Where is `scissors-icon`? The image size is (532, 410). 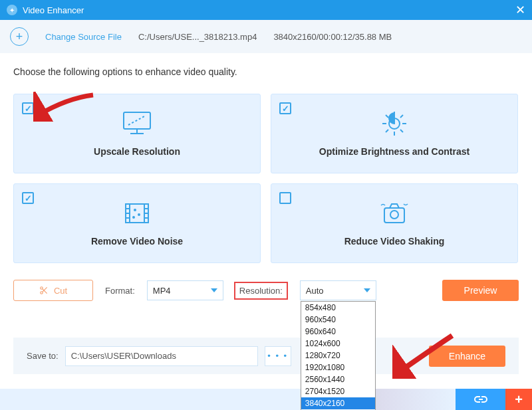 scissors-icon is located at coordinates (44, 290).